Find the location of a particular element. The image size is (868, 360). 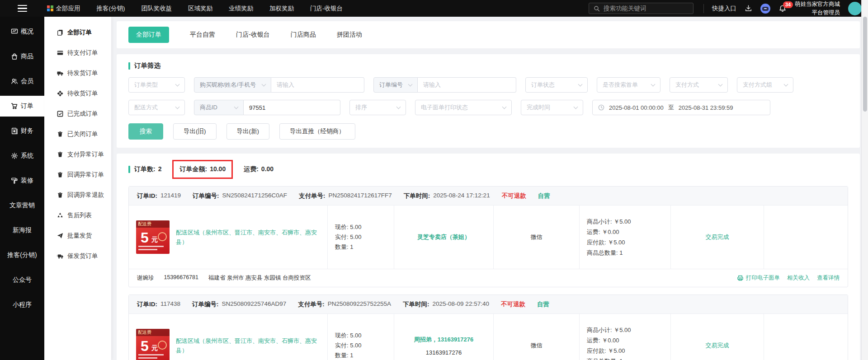

sidebar-item-system: 系统 is located at coordinates (22, 156).